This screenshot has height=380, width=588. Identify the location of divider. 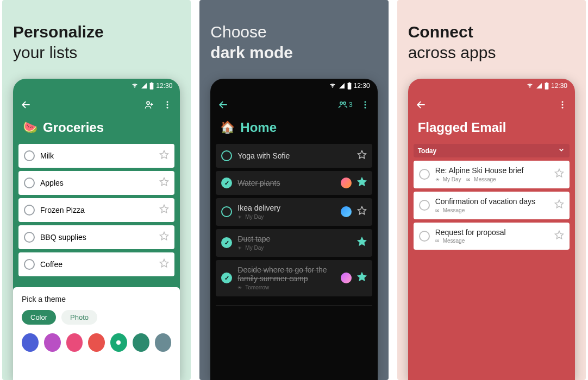
(293, 305).